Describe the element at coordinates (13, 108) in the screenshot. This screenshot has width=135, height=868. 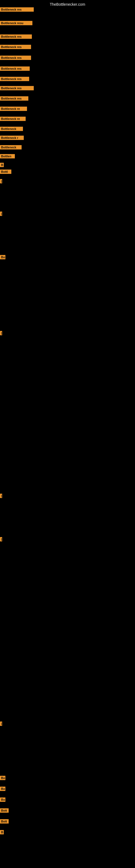
I see `bottleneck-label-9: Bottleneck re` at that location.